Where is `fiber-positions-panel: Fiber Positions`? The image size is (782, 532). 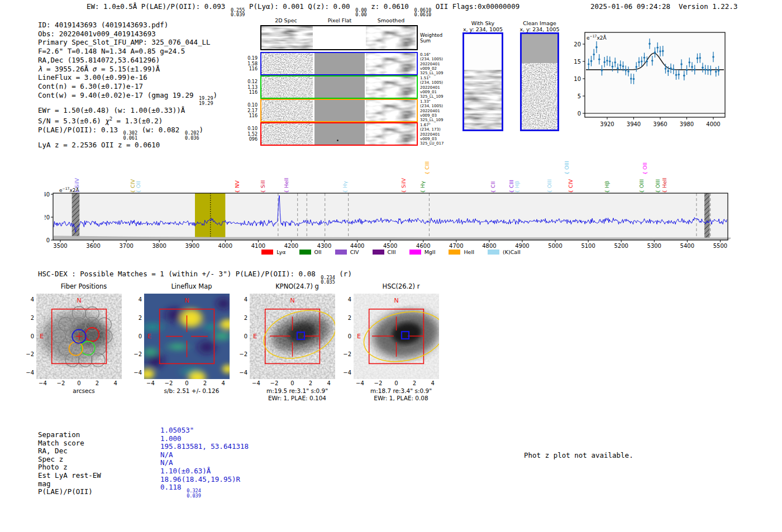 fiber-positions-panel: Fiber Positions is located at coordinates (78, 338).